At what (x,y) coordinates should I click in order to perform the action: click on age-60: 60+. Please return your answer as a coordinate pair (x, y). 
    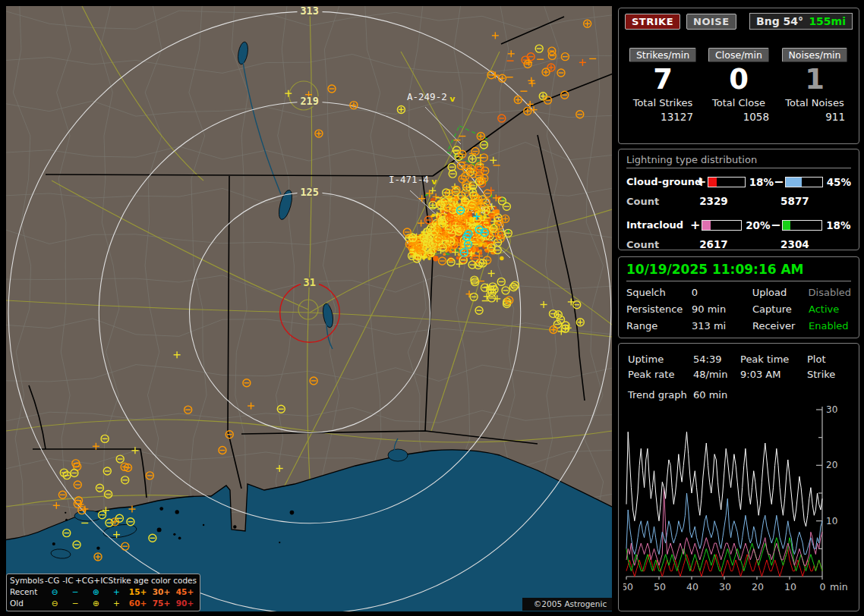
    Looking at the image, I should click on (138, 604).